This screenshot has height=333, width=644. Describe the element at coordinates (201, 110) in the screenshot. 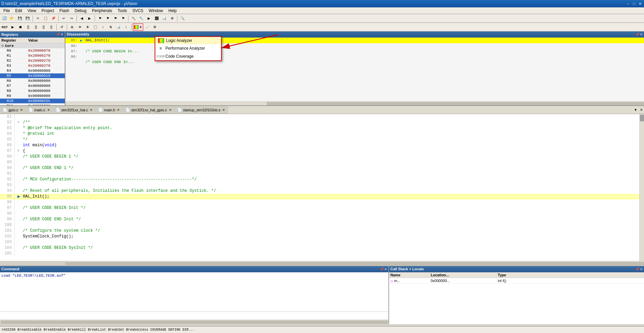

I see `tab-startup: 📄 startup_stm32f103xb.s ✕` at that location.